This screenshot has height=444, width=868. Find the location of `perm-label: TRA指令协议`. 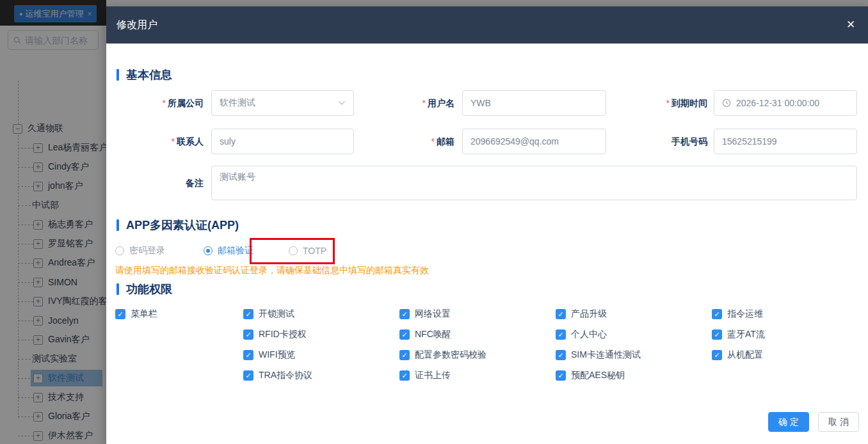

perm-label: TRA指令协议 is located at coordinates (285, 376).